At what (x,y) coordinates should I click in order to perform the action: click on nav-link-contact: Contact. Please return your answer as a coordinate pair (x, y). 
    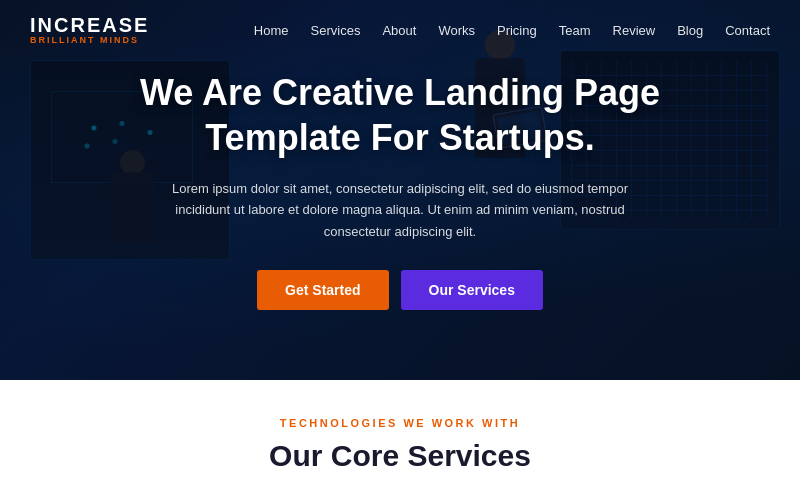
    Looking at the image, I should click on (748, 30).